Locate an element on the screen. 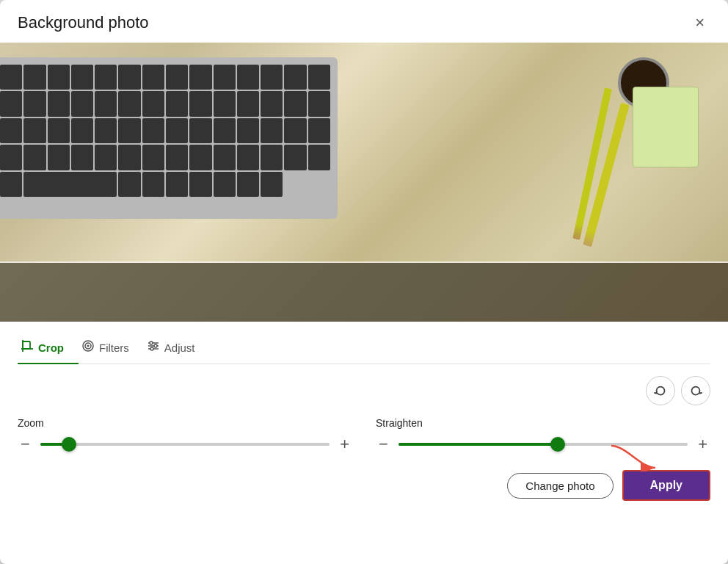 This screenshot has height=564, width=728. crop-icon is located at coordinates (27, 347).